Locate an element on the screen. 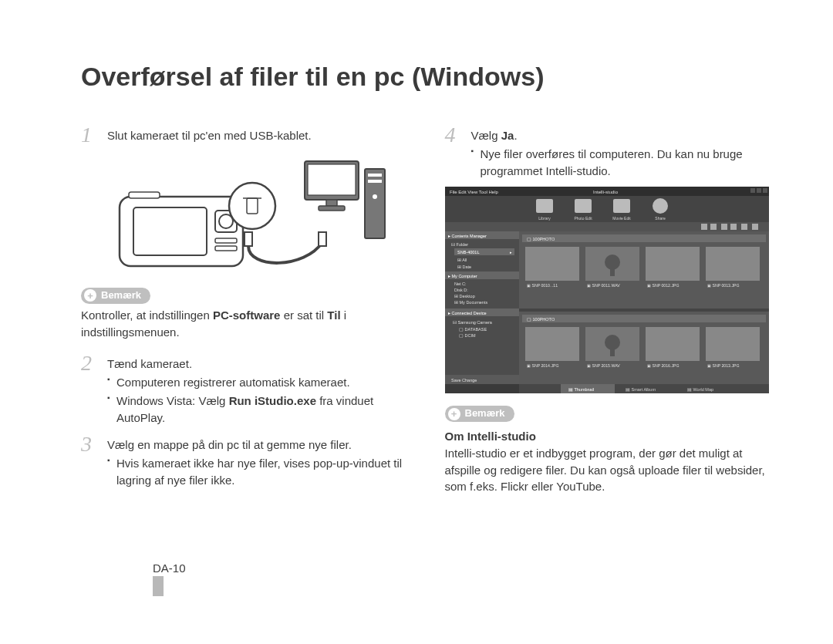 This screenshot has height=644, width=833. svg-text: ▣ SNP 2015.WAV is located at coordinates (603, 366).